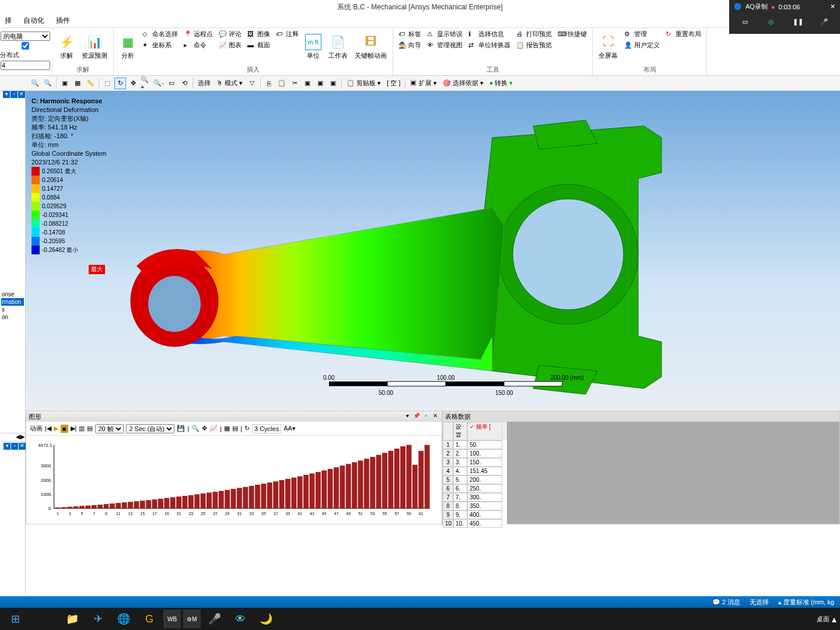  What do you see at coordinates (475, 506) in the screenshot?
I see `table-row: 88.350.` at bounding box center [475, 506].